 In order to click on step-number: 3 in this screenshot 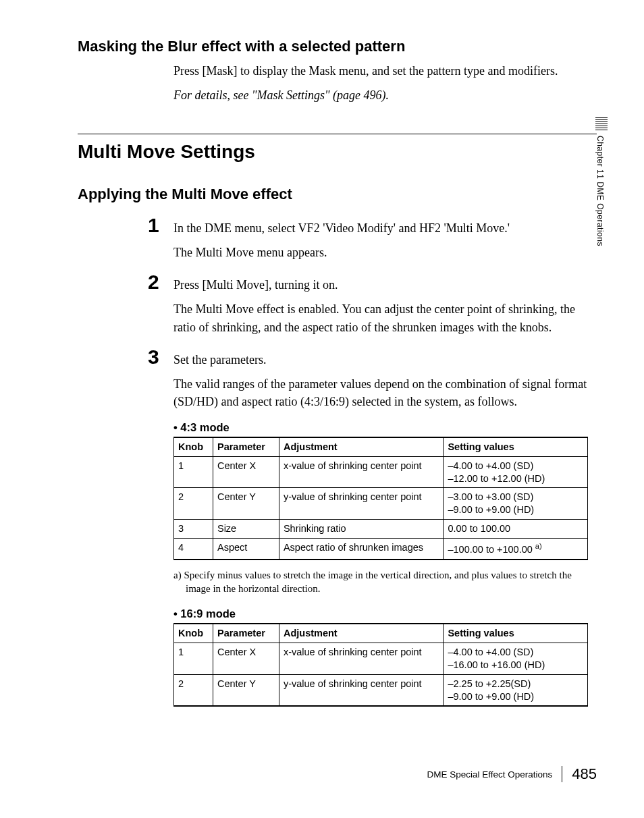, I will do `click(161, 357)`.